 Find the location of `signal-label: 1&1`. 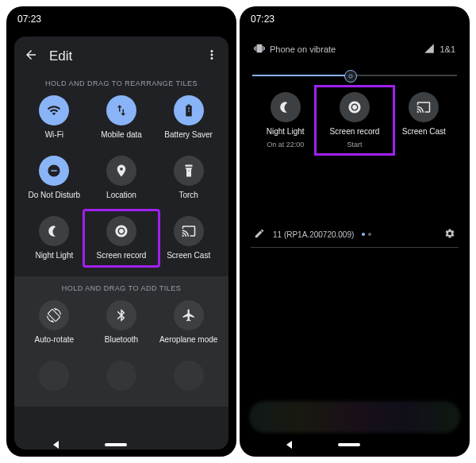

signal-label: 1&1 is located at coordinates (447, 49).